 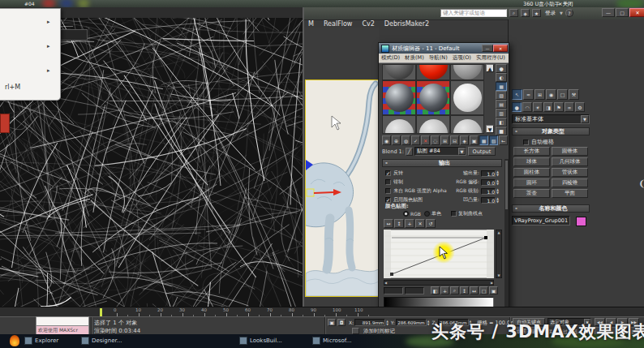 I want to click on material-editor-close-button: ✕, so click(x=500, y=49).